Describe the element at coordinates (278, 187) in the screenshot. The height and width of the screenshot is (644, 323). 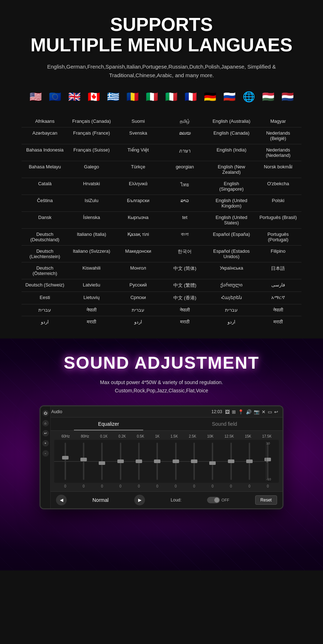
I see `language-cell: O'zbekcha` at that location.